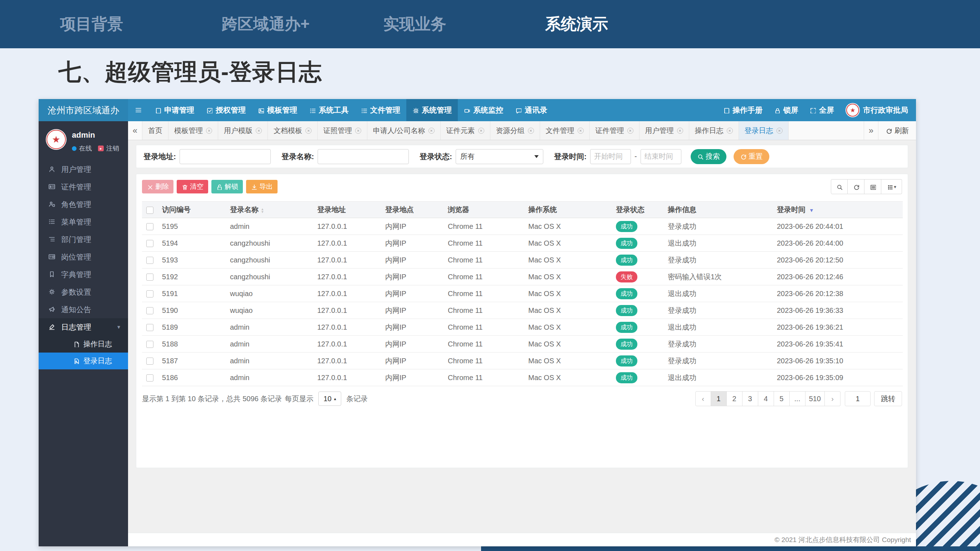 This screenshot has width=980, height=551. What do you see at coordinates (832, 399) in the screenshot?
I see `page-button: ›` at bounding box center [832, 399].